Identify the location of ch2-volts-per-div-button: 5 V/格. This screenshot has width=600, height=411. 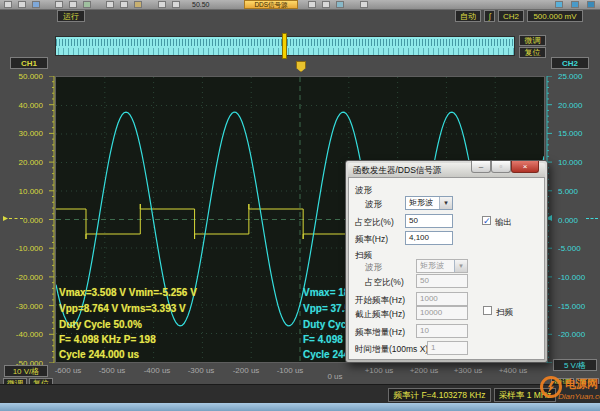
(575, 365).